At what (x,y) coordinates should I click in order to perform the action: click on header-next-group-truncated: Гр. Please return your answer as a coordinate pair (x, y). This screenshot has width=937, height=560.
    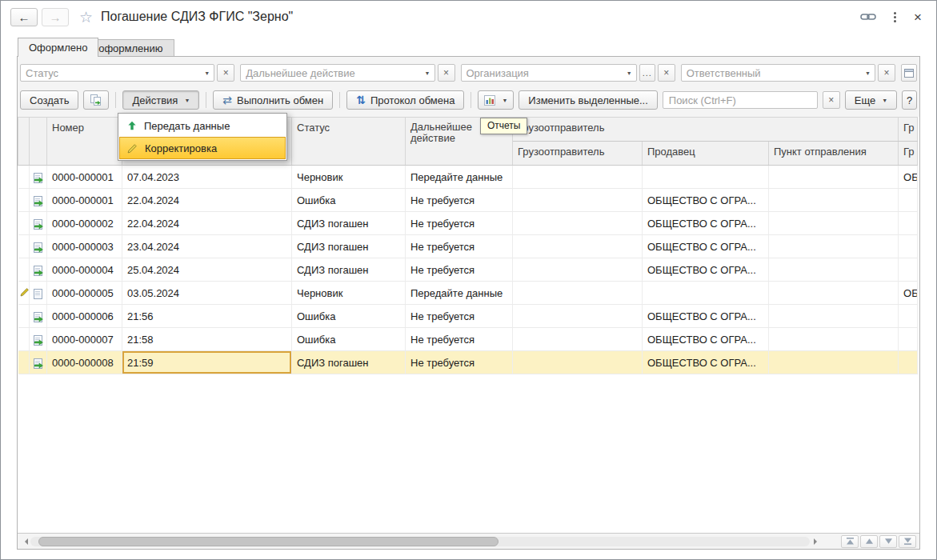
    Looking at the image, I should click on (908, 130).